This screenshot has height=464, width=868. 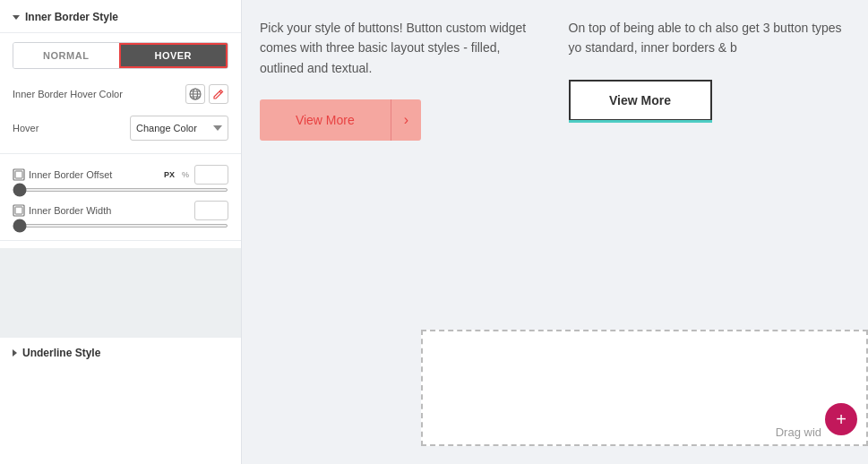 I want to click on outlined-button-label: View More, so click(x=640, y=100).